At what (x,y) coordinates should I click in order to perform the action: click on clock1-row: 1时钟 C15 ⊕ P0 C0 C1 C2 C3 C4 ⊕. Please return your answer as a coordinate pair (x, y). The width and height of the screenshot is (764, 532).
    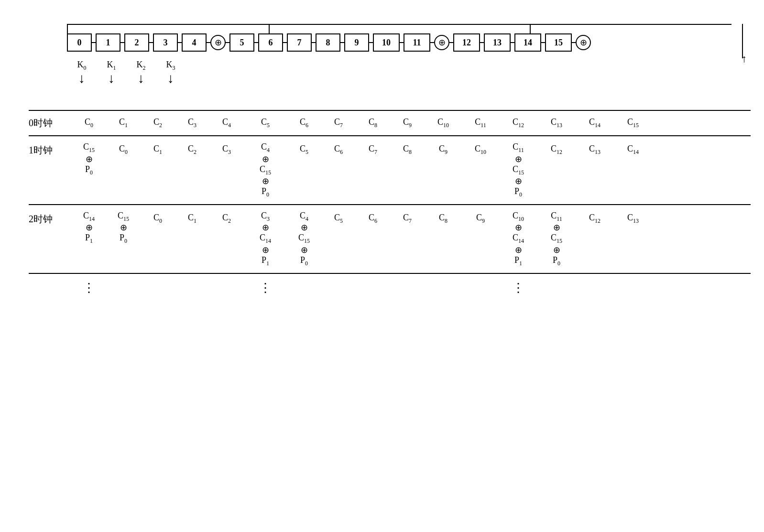
    Looking at the image, I should click on (390, 170).